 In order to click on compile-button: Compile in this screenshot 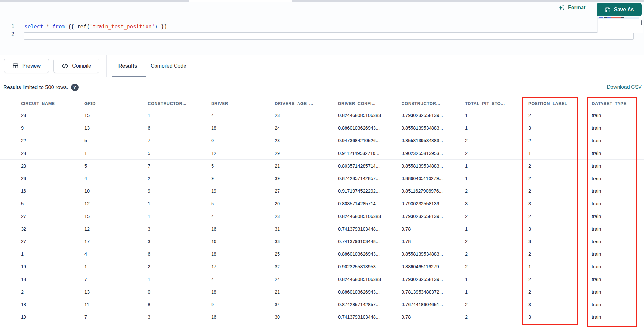, I will do `click(76, 66)`.